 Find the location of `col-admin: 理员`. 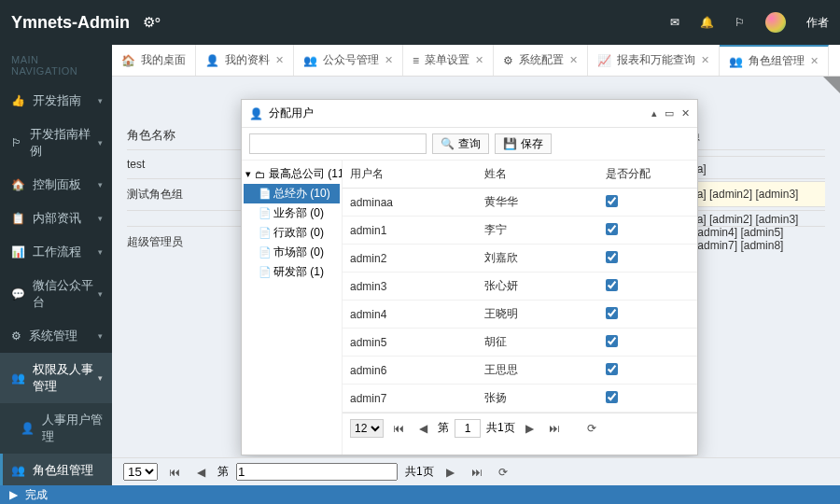

col-admin: 理员 is located at coordinates (750, 135).